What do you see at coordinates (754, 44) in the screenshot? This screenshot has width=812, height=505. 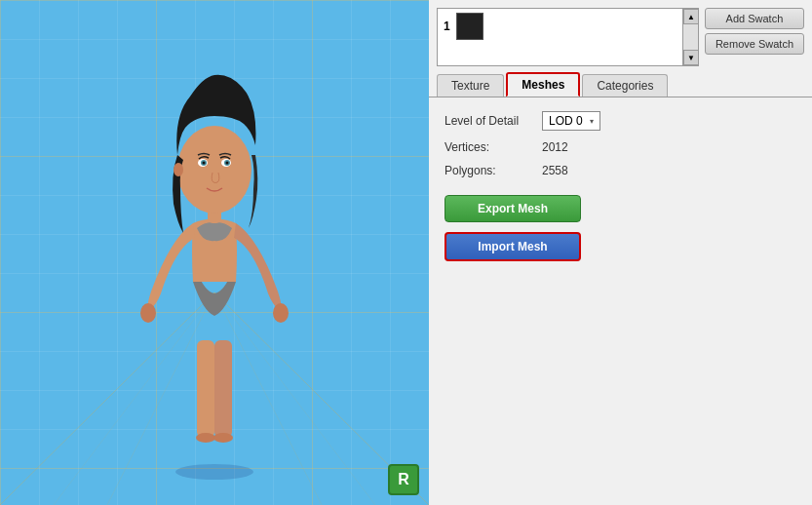 I see `remove-swatch-button: Remove Swatch` at bounding box center [754, 44].